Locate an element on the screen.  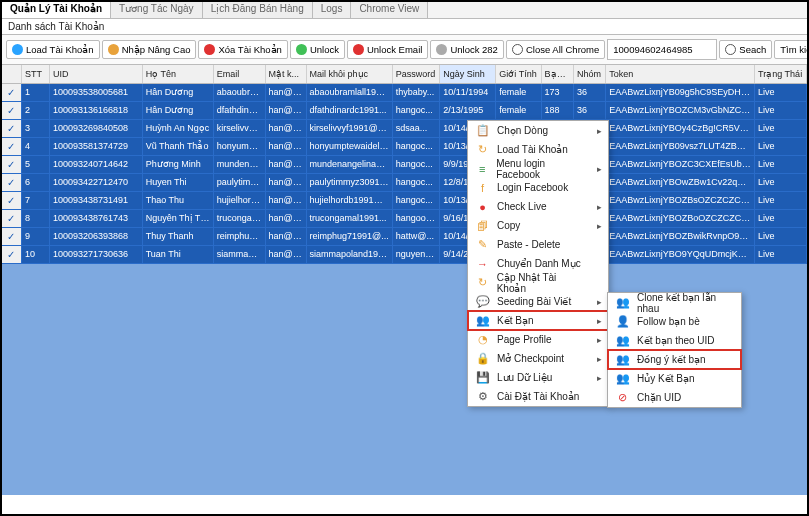
tab-0: Quản Lý Tài Khoản is located at coordinates (56, 10).